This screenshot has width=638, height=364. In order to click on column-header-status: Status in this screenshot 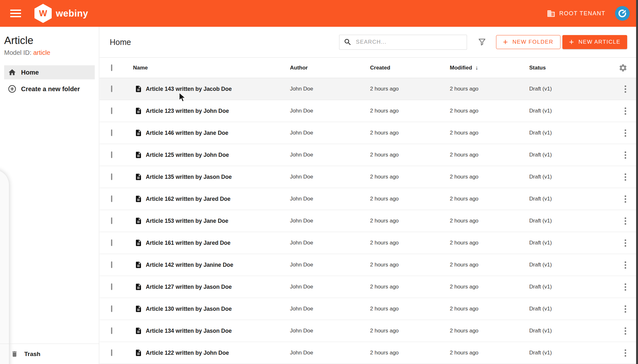, I will do `click(563, 68)`.